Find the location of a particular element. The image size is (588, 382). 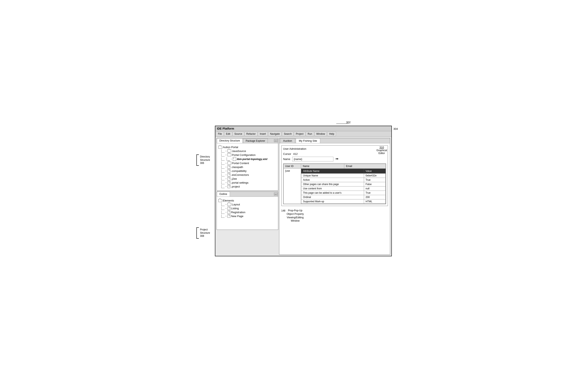

attr-val-share: False is located at coordinates (375, 184).